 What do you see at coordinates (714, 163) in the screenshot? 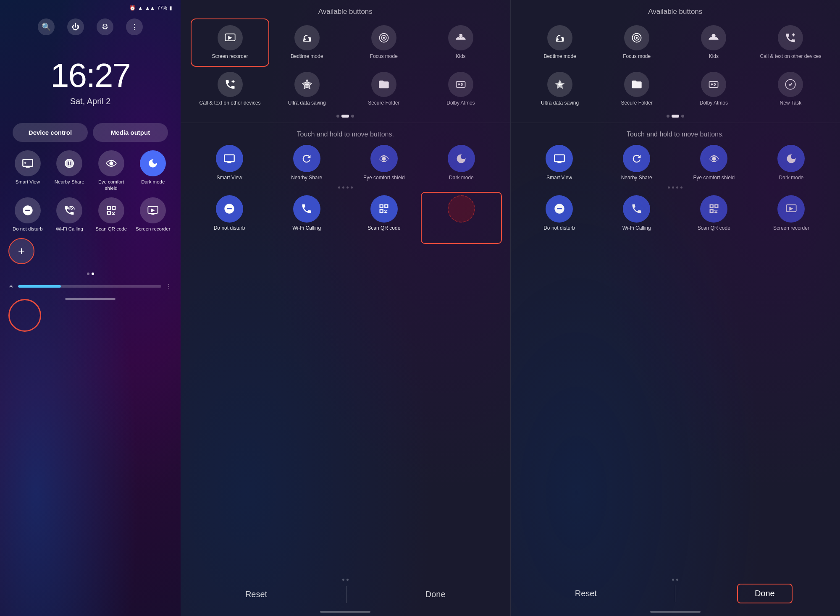
I see `active-eye-comfort-3: Eye comfort shield` at bounding box center [714, 163].